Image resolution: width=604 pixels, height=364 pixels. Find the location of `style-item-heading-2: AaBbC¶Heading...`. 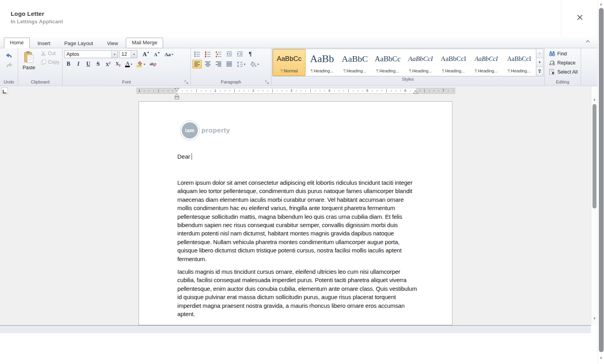

style-item-heading-2: AaBbC¶Heading... is located at coordinates (355, 63).